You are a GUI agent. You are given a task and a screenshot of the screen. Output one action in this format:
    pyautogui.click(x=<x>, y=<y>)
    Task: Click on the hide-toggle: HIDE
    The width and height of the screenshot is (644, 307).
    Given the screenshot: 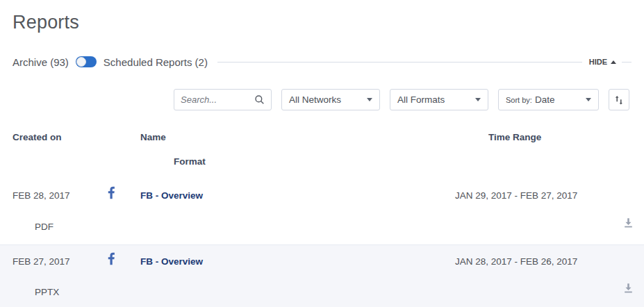 What is the action you would take?
    pyautogui.click(x=603, y=62)
    